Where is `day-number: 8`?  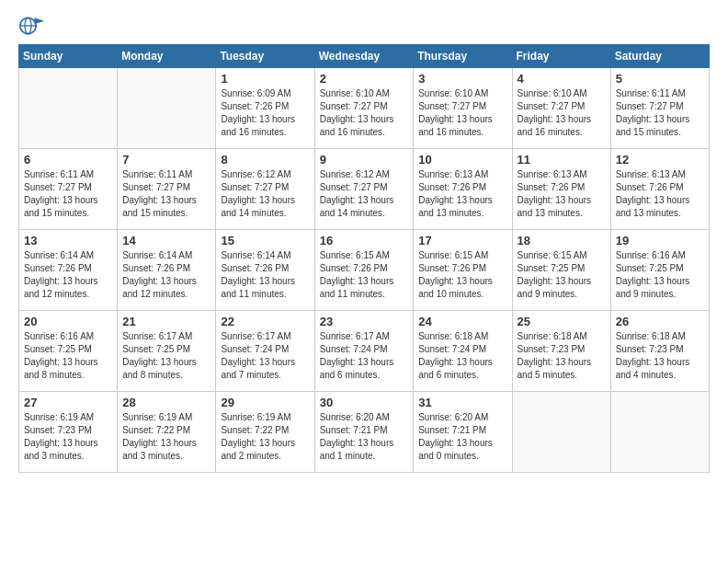
day-number: 8 is located at coordinates (265, 160).